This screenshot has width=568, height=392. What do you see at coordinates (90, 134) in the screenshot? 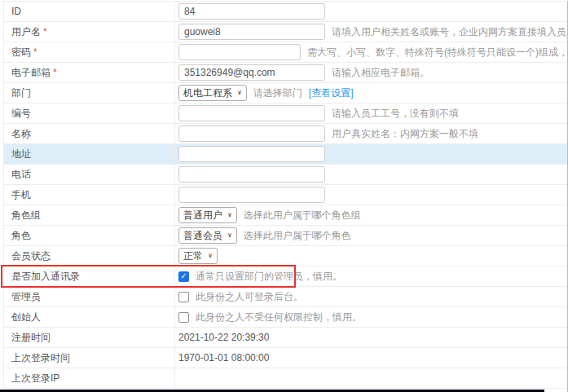
I see `name-label-cell: 名称` at bounding box center [90, 134].